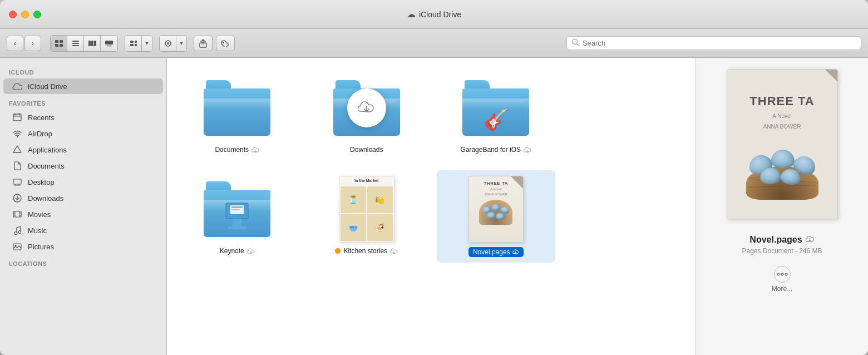  Describe the element at coordinates (394, 252) in the screenshot. I see `cloud-icon-kitchen` at that location.